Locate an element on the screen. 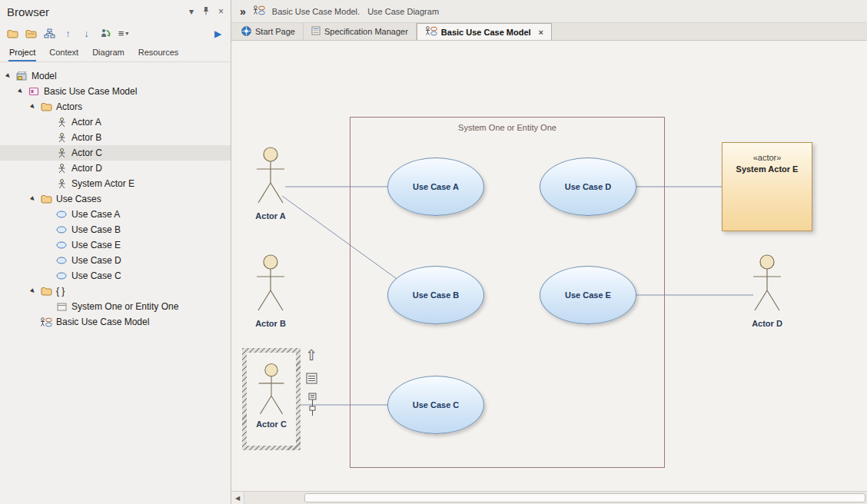 This screenshot has height=504, width=867. tree-item-use-case-a: Use Case A is located at coordinates (115, 214).